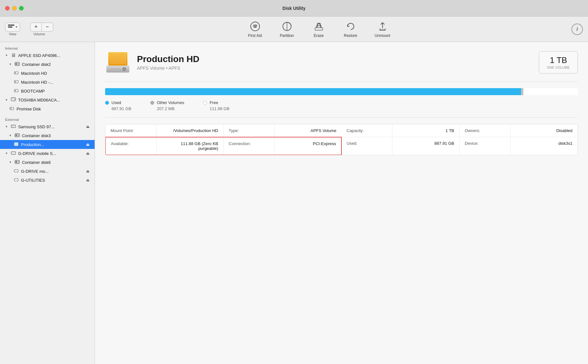 The height and width of the screenshot is (364, 588). I want to click on sidebar-item-macintosh-hd-data: Macintosh HD -..., so click(47, 82).